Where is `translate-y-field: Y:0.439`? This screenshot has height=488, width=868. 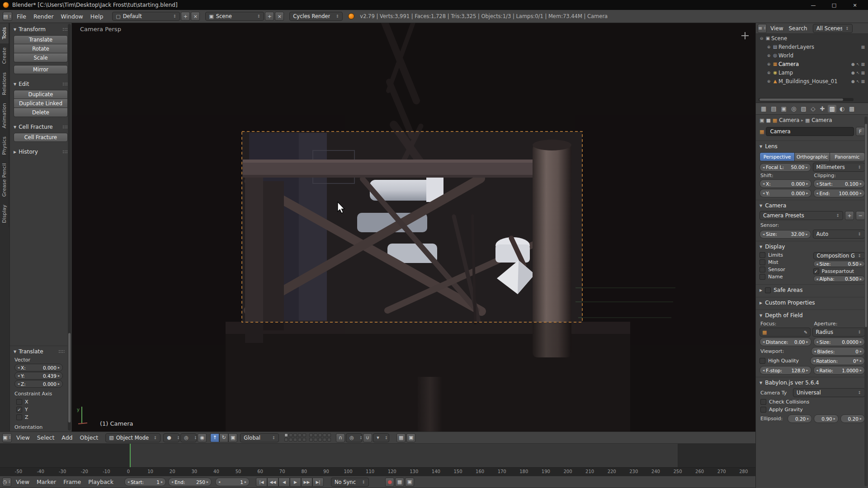 translate-y-field: Y:0.439 is located at coordinates (39, 376).